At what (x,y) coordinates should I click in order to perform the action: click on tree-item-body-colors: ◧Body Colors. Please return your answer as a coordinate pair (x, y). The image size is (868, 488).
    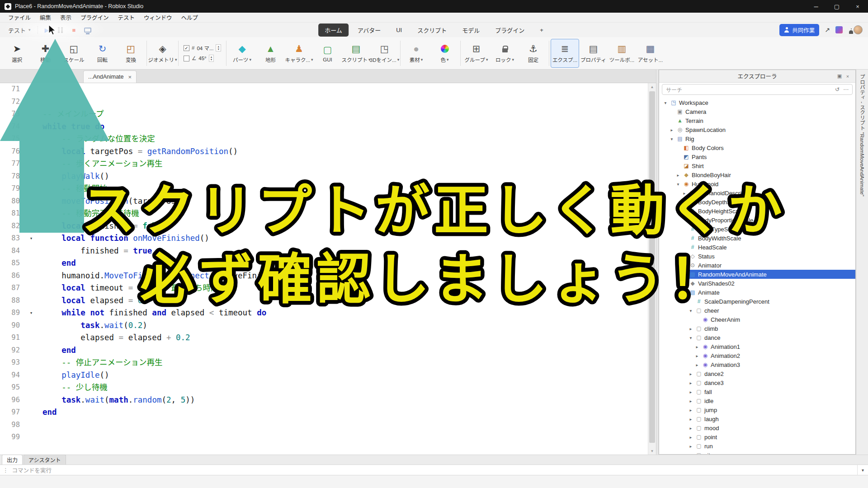
    Looking at the image, I should click on (757, 148).